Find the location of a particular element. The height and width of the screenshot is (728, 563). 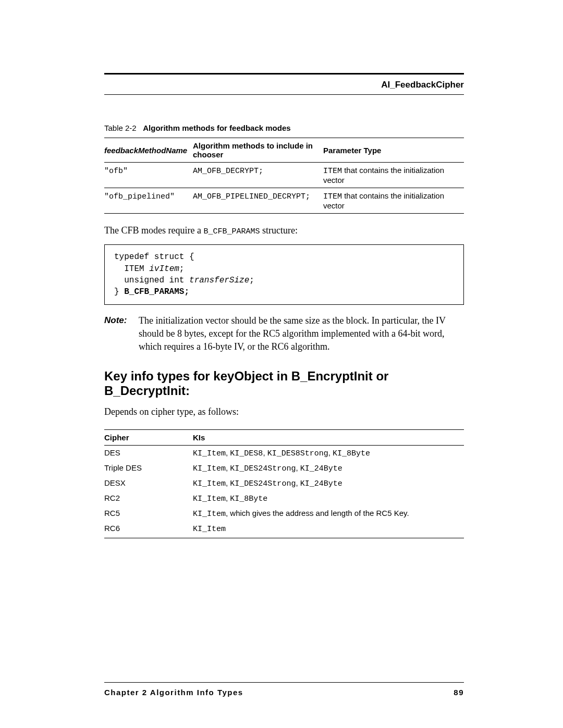

feedback-name: "ofb_pipelined" is located at coordinates (140, 197).